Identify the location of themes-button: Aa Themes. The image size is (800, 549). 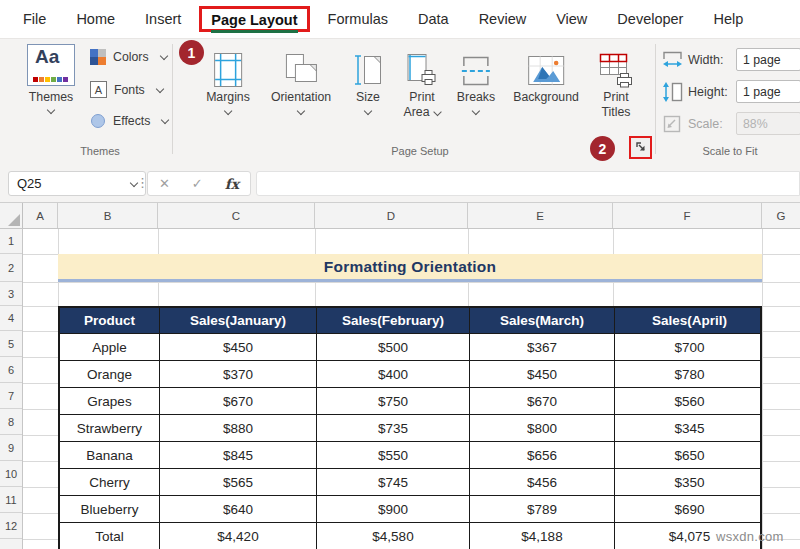
(51, 78).